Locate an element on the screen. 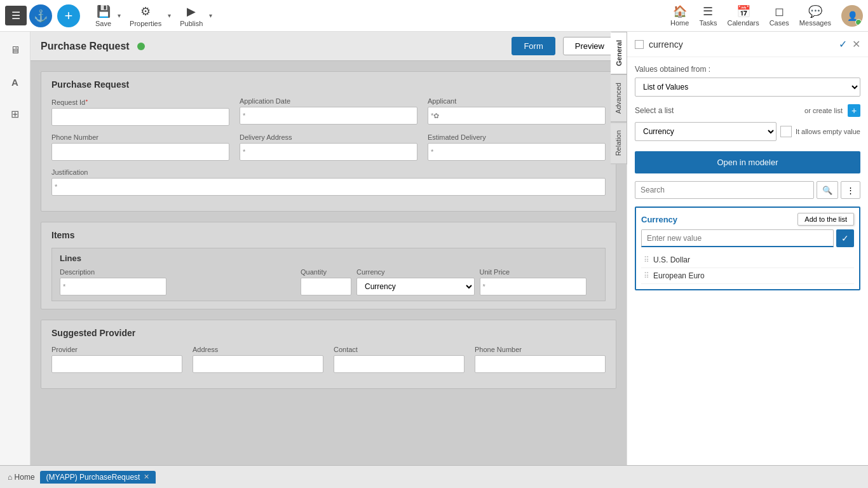 The height and width of the screenshot is (488, 868). quantity-input is located at coordinates (326, 287).